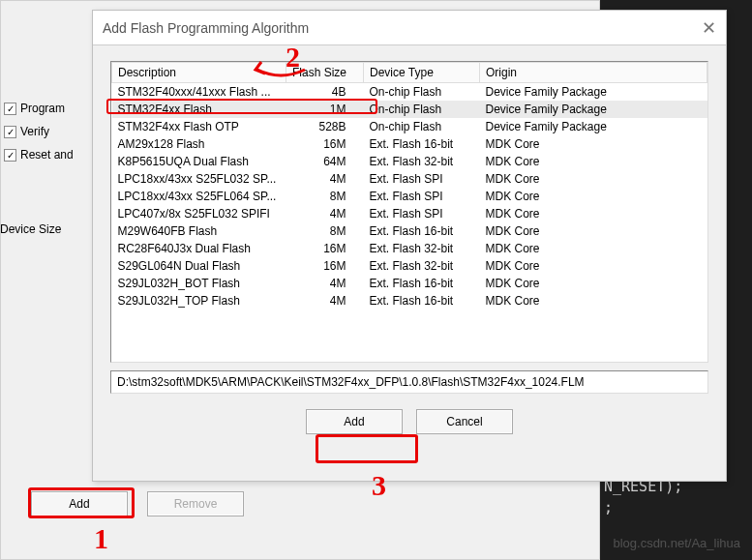 Image resolution: width=752 pixels, height=560 pixels. What do you see at coordinates (410, 93) in the screenshot?
I see `table-row: STM32F40xxx/41xxx Flash ...4BOn-chip Fla…` at bounding box center [410, 93].